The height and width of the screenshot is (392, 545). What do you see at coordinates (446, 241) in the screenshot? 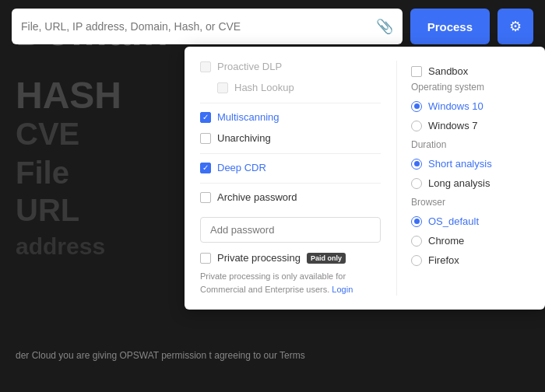
I see `chrome-label: Chrome` at bounding box center [446, 241].